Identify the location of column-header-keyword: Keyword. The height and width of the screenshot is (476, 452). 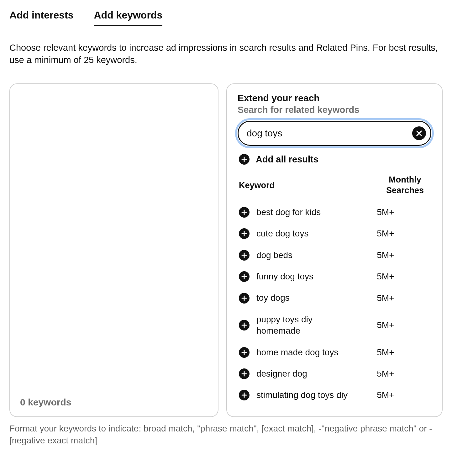
(309, 186).